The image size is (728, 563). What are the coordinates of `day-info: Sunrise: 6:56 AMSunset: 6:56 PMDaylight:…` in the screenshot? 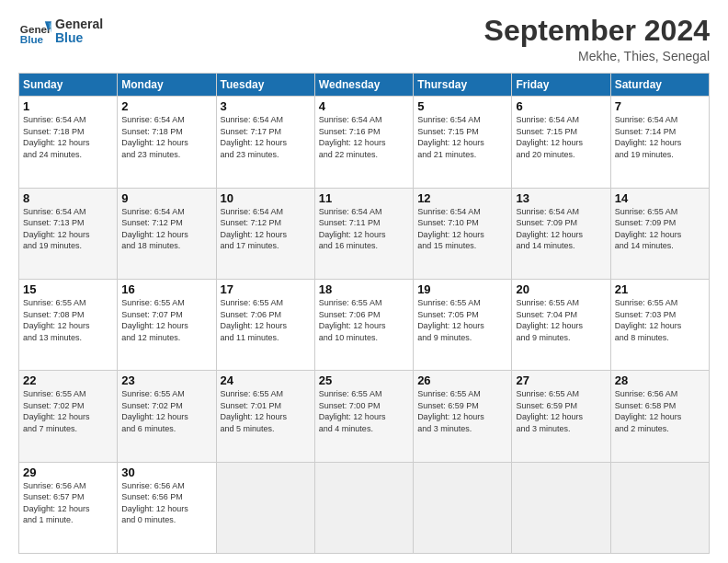 It's located at (166, 503).